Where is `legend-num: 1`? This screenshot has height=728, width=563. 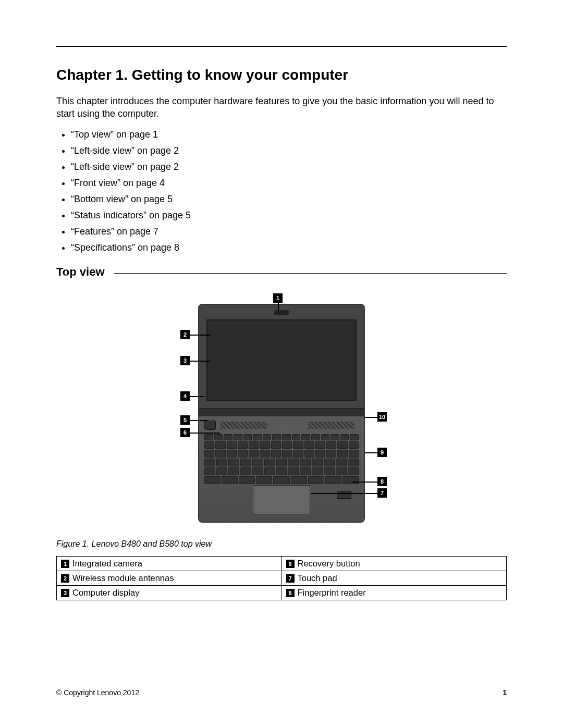
legend-num: 1 is located at coordinates (65, 564).